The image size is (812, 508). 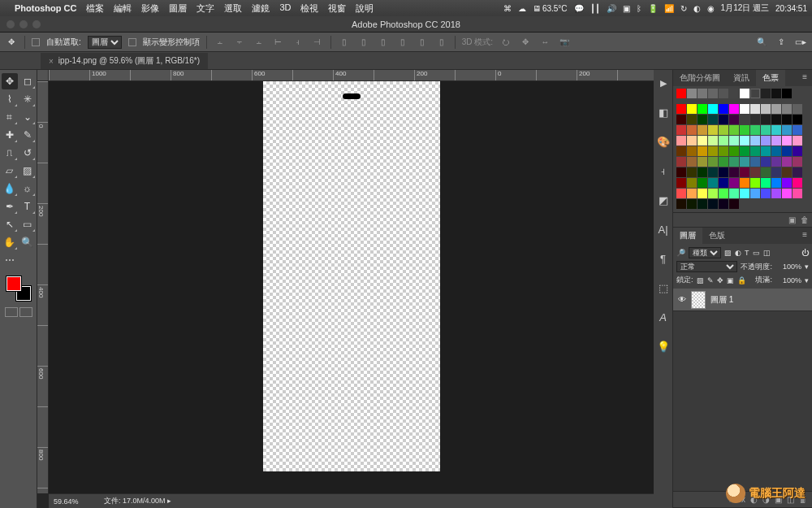 What do you see at coordinates (403, 42) in the screenshot?
I see `dist-left-icon: ▯` at bounding box center [403, 42].